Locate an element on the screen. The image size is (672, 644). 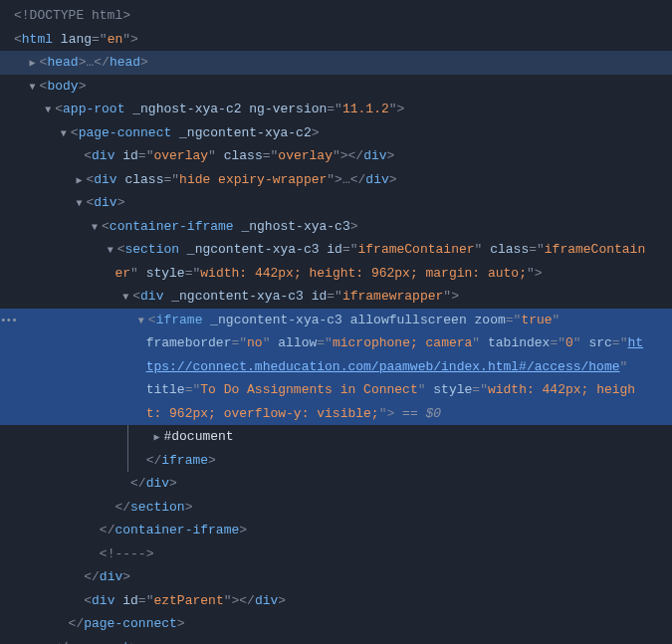
overflow-icon: ••• is located at coordinates (8, 321).